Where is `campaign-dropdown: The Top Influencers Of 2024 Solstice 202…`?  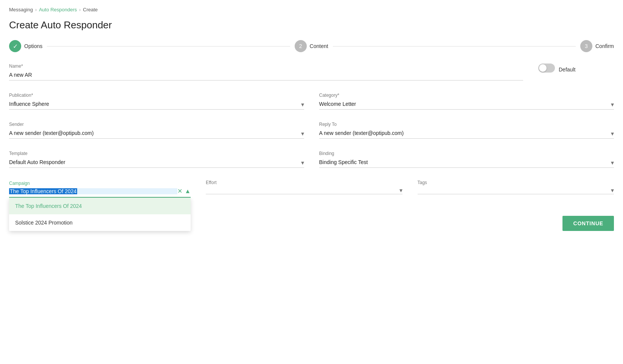 campaign-dropdown: The Top Influencers Of 2024 Solstice 202… is located at coordinates (100, 214).